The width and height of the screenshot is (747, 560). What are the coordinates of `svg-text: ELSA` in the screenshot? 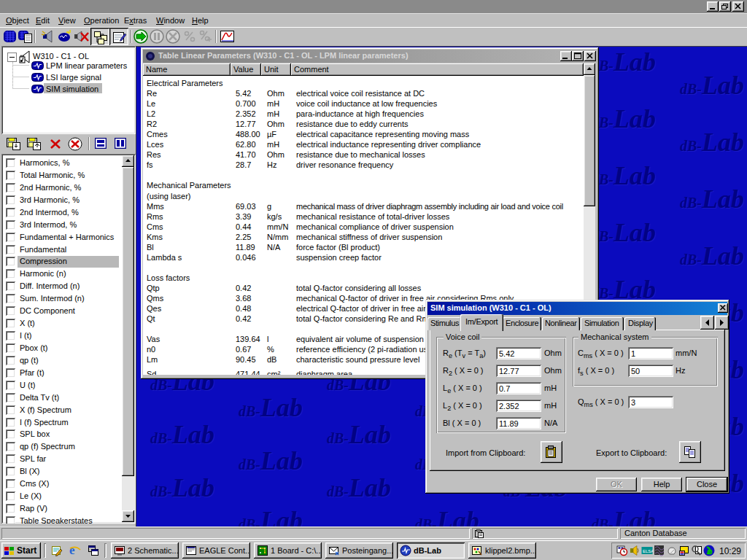 It's located at (648, 551).